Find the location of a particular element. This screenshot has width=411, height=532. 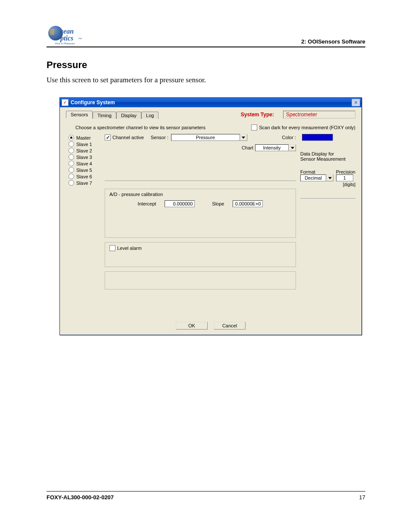

page-footer: FOXY-AL300-000-02-0207 17 is located at coordinates (206, 496).